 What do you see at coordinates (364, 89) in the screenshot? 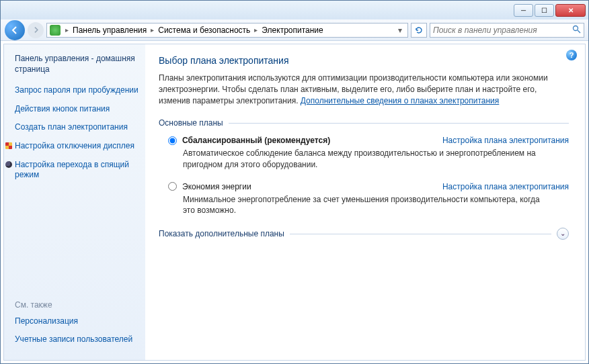
I see `page-description: Планы электропитания используются для оп…` at bounding box center [364, 89].